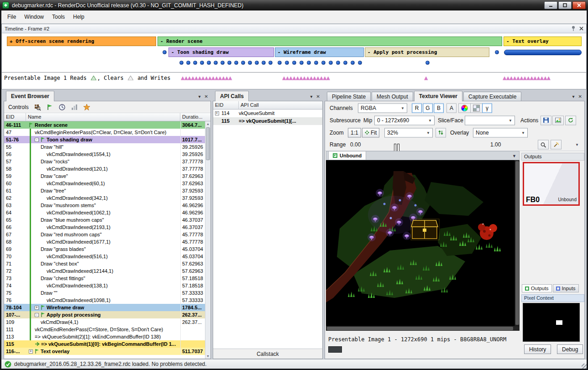  What do you see at coordinates (105, 351) in the screenshot?
I see `event-row: 116-...+Text overlay511.7037` at bounding box center [105, 351].